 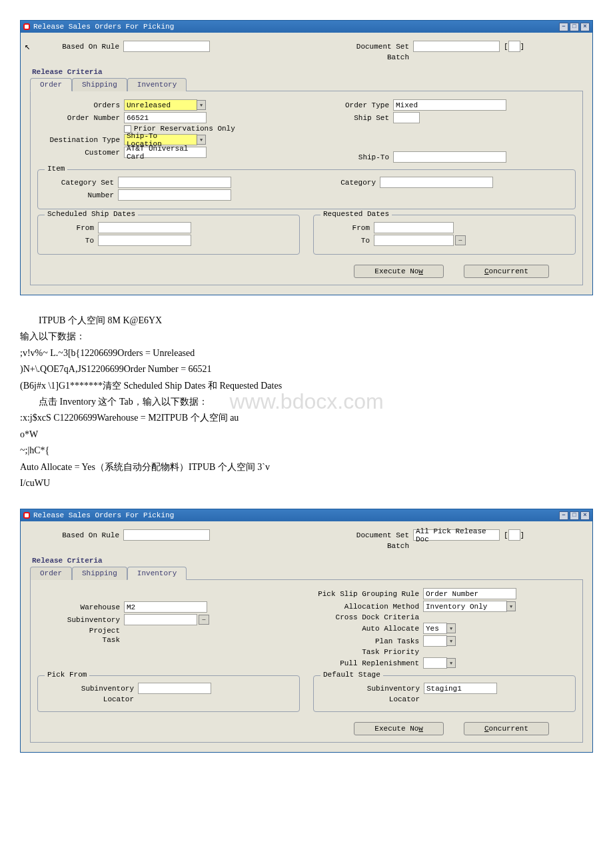 What do you see at coordinates (201, 105) in the screenshot?
I see `orders-dropdown-icon: ▼` at bounding box center [201, 105].